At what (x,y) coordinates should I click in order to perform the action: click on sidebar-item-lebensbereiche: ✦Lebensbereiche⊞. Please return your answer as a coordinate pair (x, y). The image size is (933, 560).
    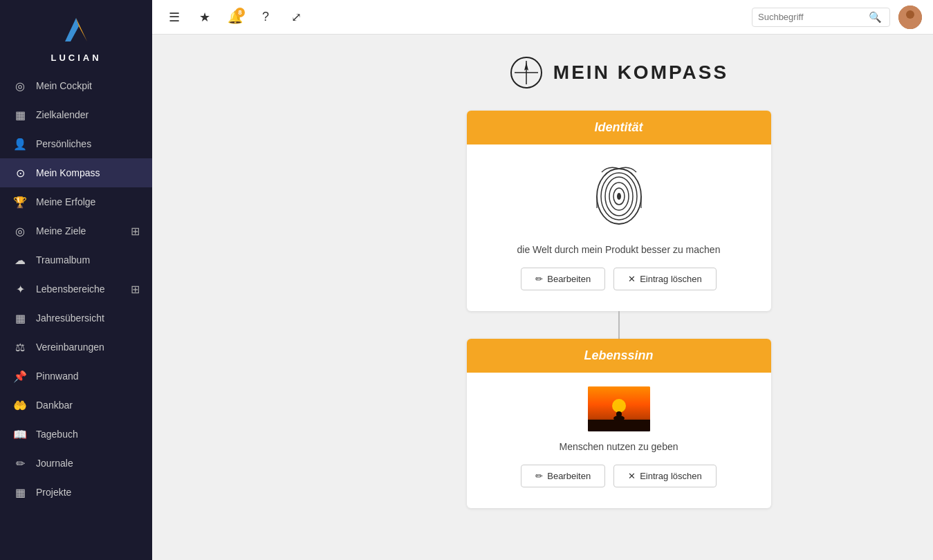
    Looking at the image, I should click on (76, 289).